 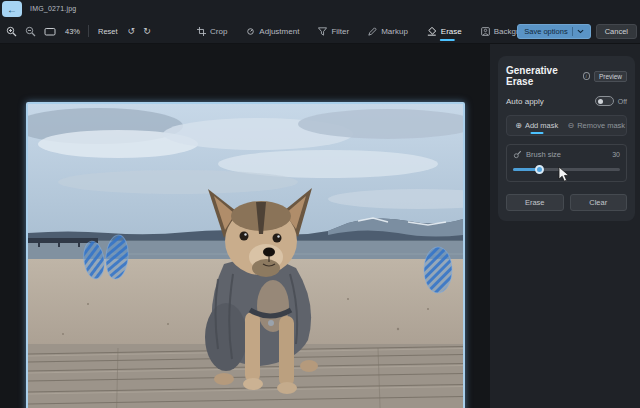 What do you see at coordinates (272, 31) in the screenshot?
I see `tab-adjustment: Adjustment` at bounding box center [272, 31].